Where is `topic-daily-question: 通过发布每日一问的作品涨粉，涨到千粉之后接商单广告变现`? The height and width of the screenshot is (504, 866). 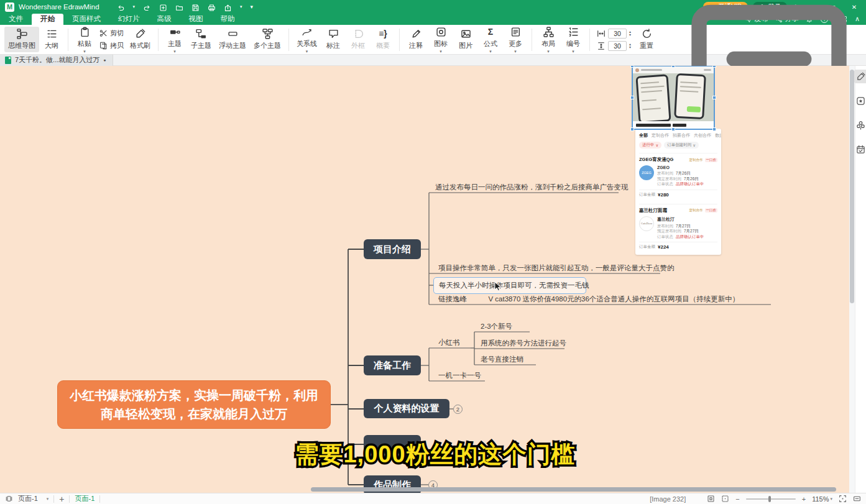 topic-daily-question: 通过发布每日一问的作品涨粉，涨到千粉之后接商单广告变现 is located at coordinates (532, 188).